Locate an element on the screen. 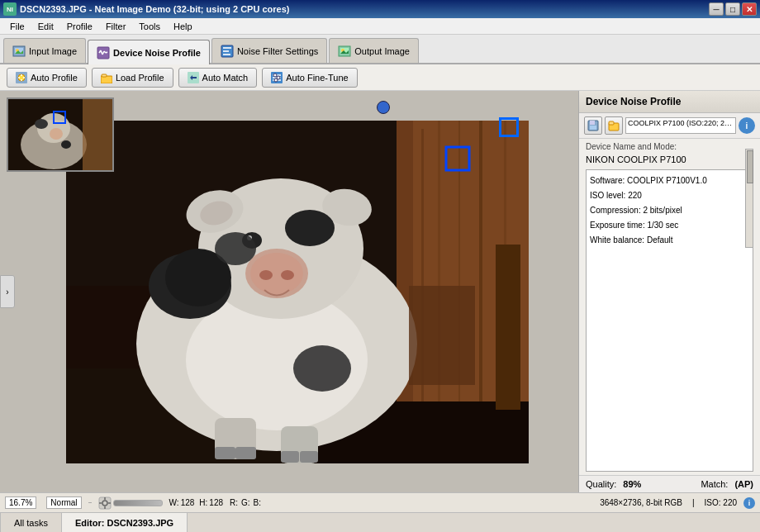 This screenshot has height=532, width=760. menu-file: File is located at coordinates (17, 26).